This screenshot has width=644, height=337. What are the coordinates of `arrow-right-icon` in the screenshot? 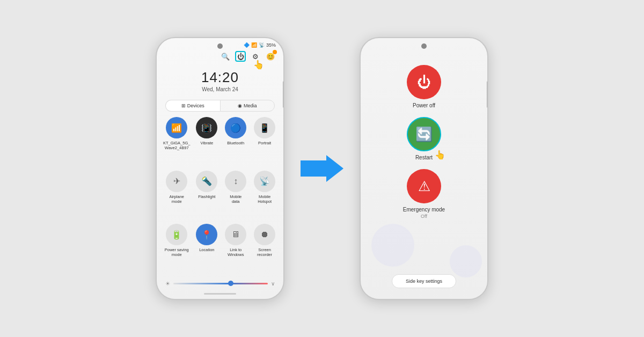 It's located at (322, 169).